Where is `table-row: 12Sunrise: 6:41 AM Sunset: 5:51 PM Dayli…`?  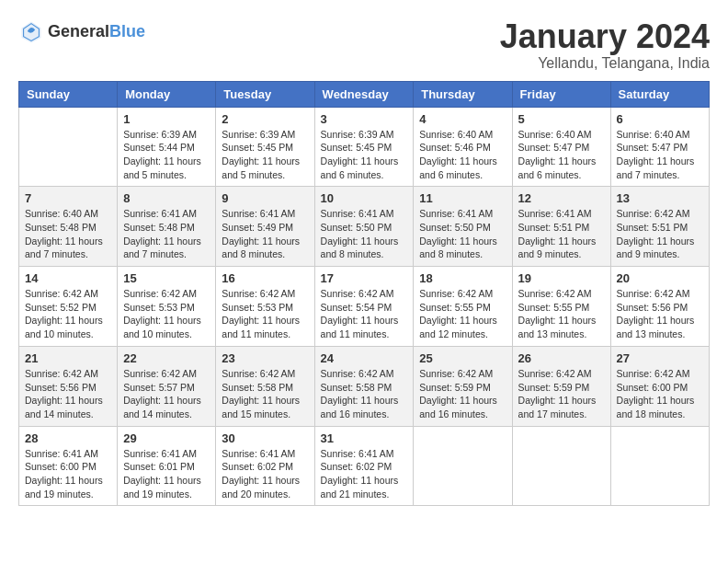 table-row: 12Sunrise: 6:41 AM Sunset: 5:51 PM Dayli… is located at coordinates (561, 226).